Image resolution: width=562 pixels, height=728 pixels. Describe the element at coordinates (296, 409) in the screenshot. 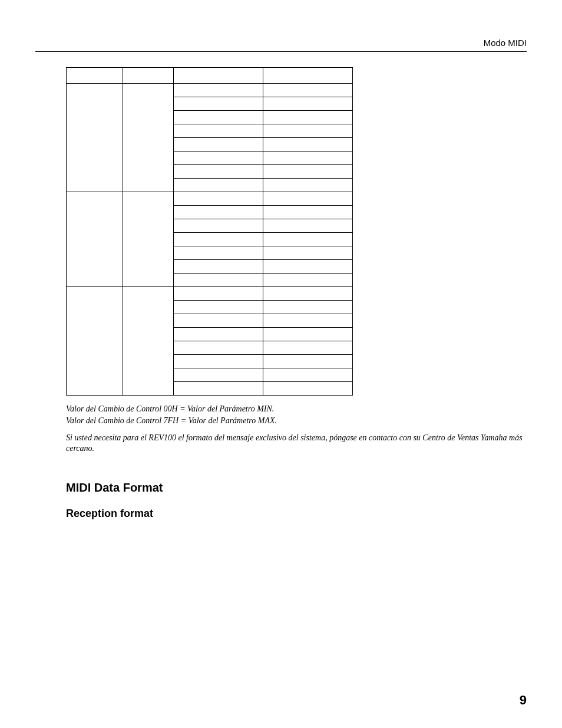

I see `note-min: Valor del Cambio de Control 00H = Valor …` at that location.